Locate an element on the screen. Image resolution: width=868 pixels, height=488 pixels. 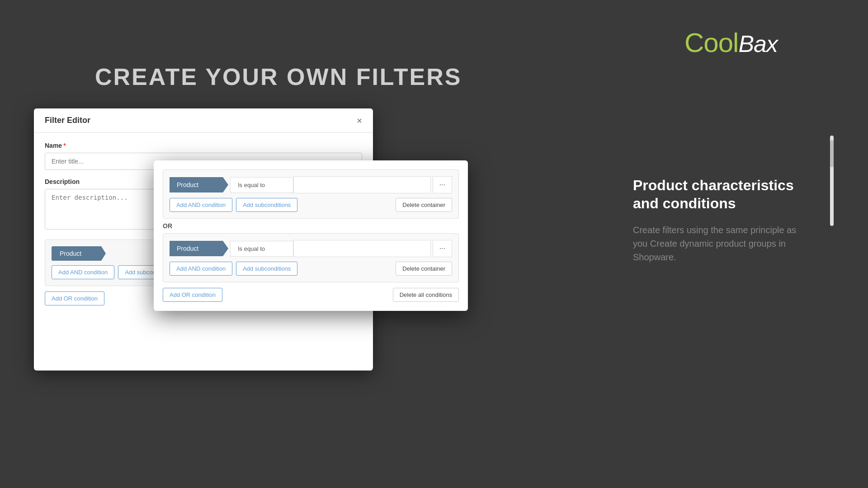
or-separator-label: OR is located at coordinates (311, 226).